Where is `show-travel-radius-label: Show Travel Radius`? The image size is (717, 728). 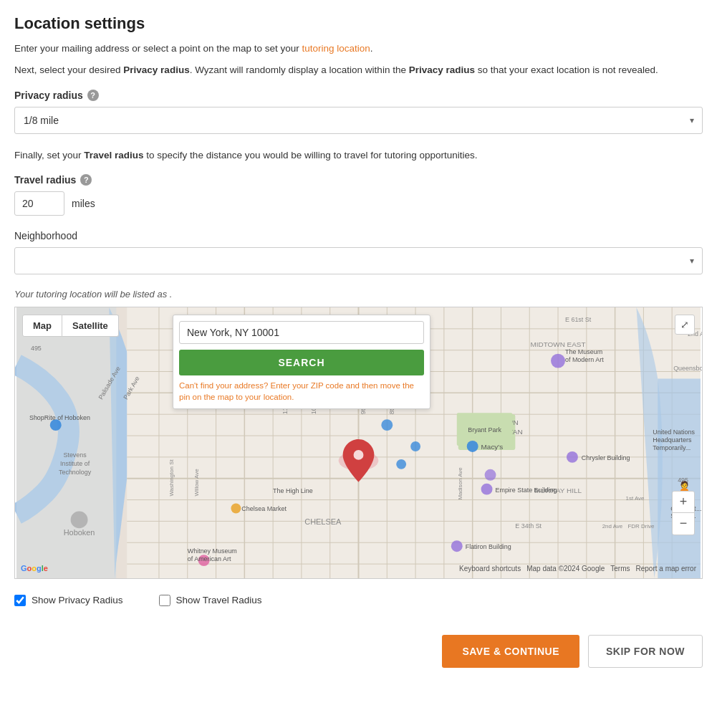
show-travel-radius-label: Show Travel Radius is located at coordinates (211, 600).